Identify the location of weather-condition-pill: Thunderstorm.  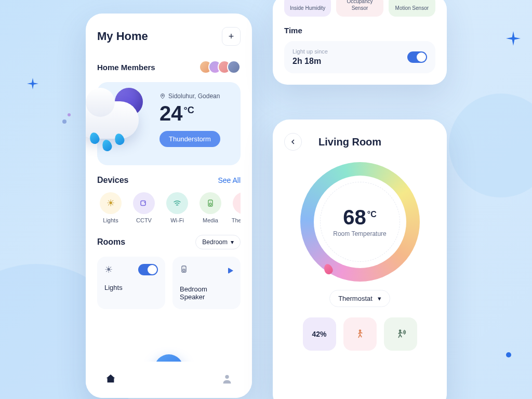
(190, 139).